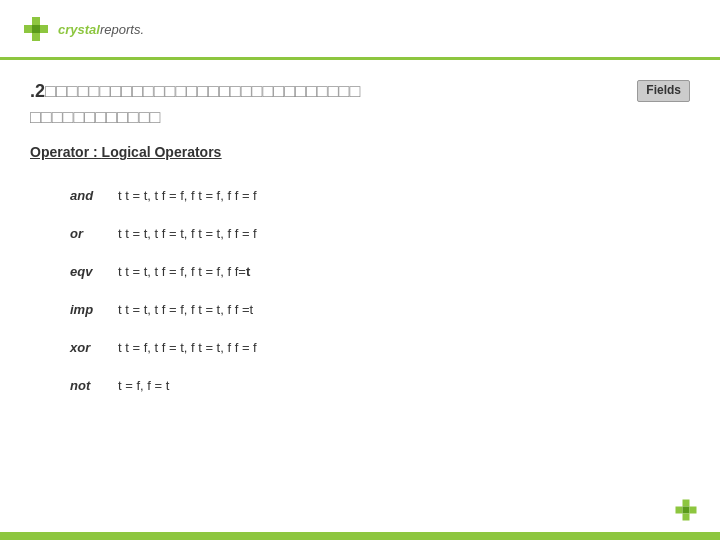 This screenshot has height=540, width=720. Describe the element at coordinates (360, 118) in the screenshot. I see `title-subtitle: □□□□□□□□□□□□` at that location.